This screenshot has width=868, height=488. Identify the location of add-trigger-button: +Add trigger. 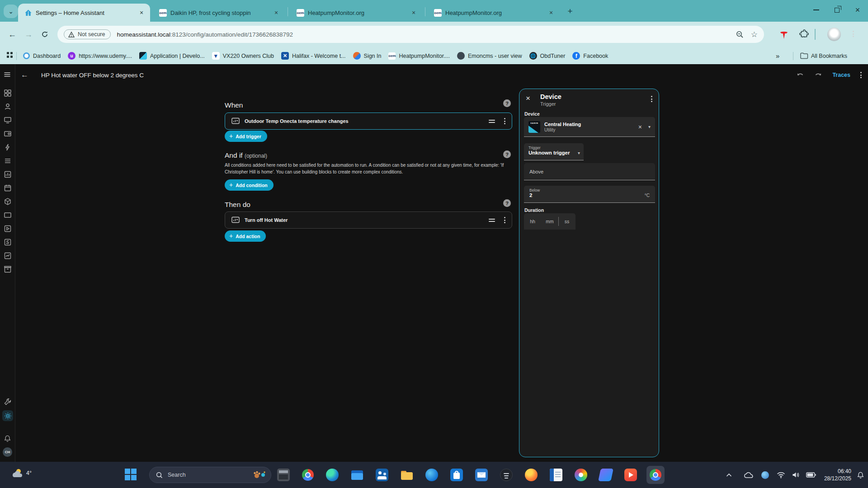
(246, 136).